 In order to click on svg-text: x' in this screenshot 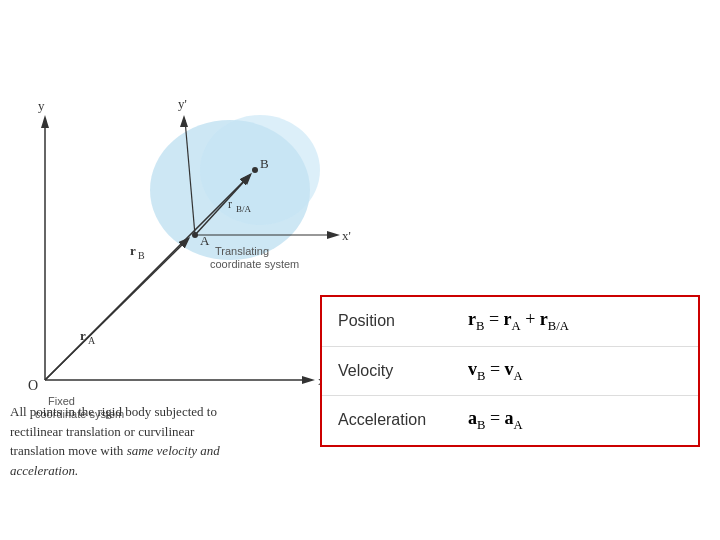, I will do `click(346, 236)`.